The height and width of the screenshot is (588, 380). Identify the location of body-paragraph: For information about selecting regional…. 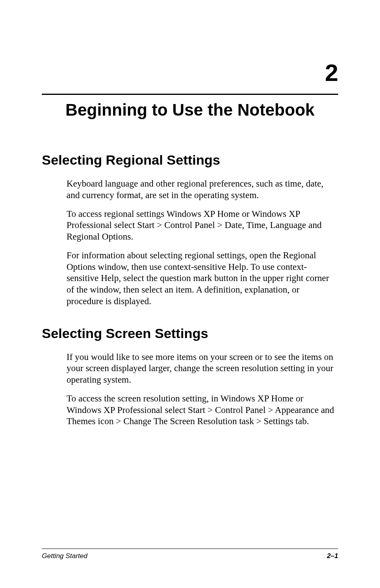
(202, 279).